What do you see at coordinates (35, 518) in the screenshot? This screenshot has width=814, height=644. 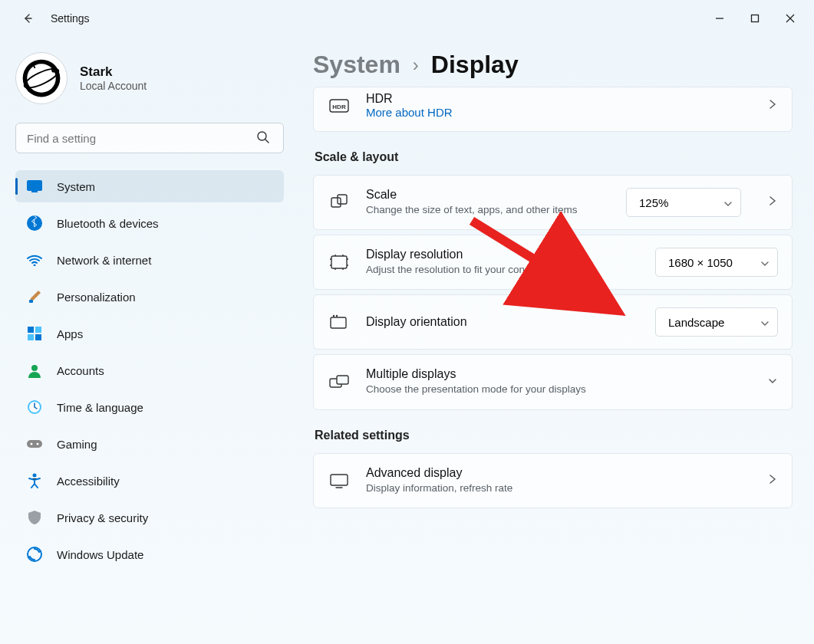 I see `shield-icon` at bounding box center [35, 518].